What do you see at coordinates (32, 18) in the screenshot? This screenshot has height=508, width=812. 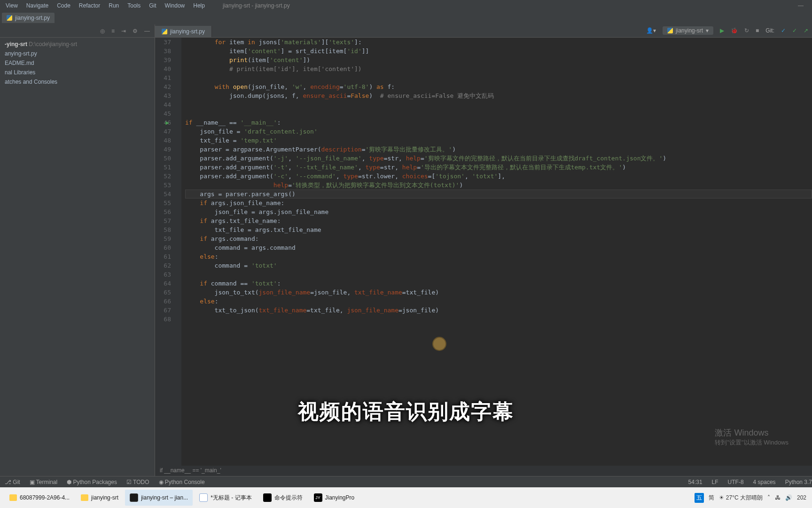 I see `open-file-label: jianying-srt.py` at bounding box center [32, 18].